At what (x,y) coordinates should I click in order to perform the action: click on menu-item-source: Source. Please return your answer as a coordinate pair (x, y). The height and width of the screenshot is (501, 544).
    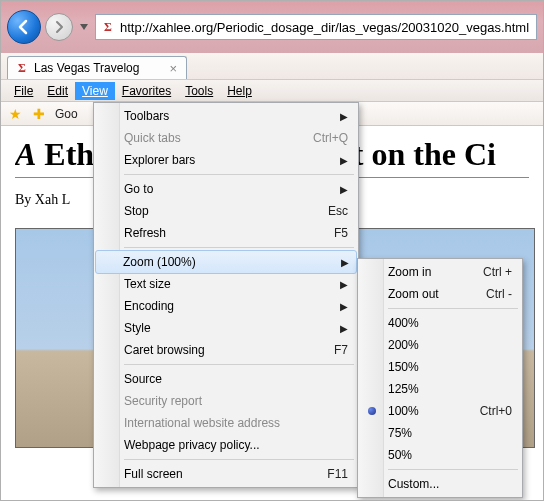
    Looking at the image, I should click on (226, 379).